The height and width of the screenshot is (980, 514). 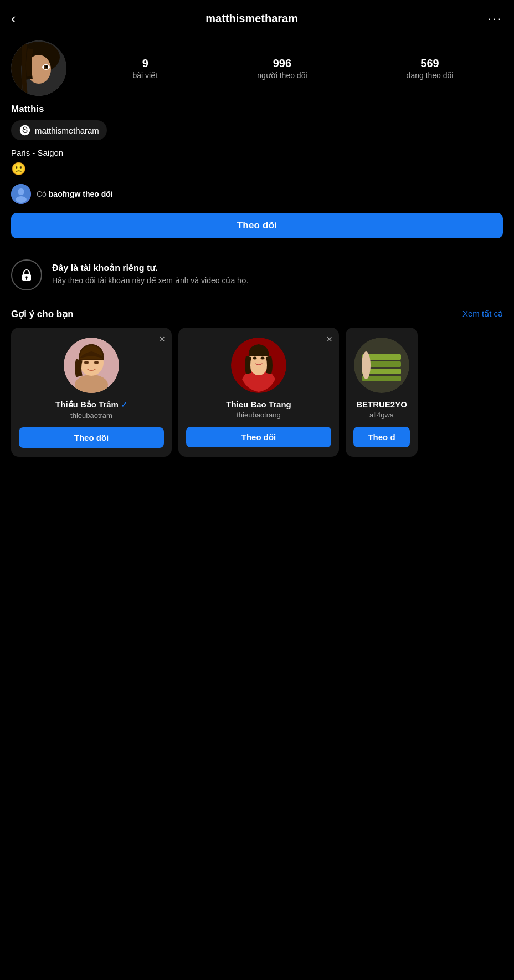 What do you see at coordinates (91, 416) in the screenshot?
I see `card-username-1: thieubaotram` at bounding box center [91, 416].